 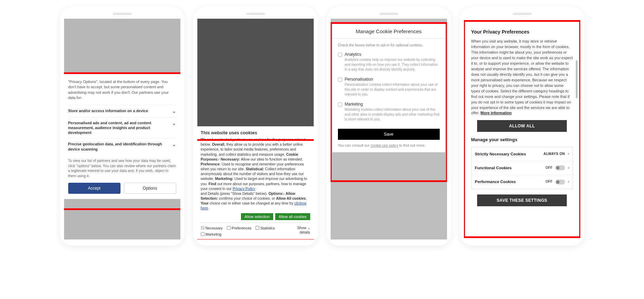 What do you see at coordinates (239, 228) in the screenshot?
I see `preferences-checkbox: Preferences` at bounding box center [239, 228].